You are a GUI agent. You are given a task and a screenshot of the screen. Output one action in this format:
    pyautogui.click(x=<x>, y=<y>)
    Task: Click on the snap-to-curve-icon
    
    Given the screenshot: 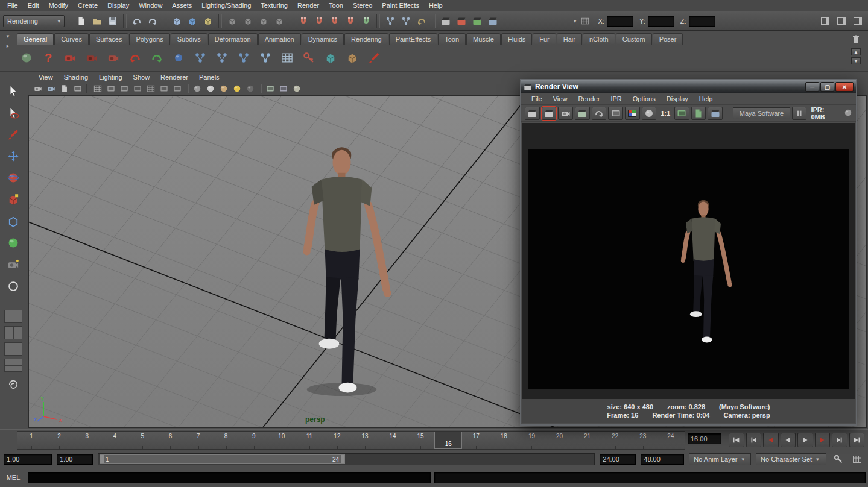 What is the action you would take?
    pyautogui.click(x=319, y=21)
    